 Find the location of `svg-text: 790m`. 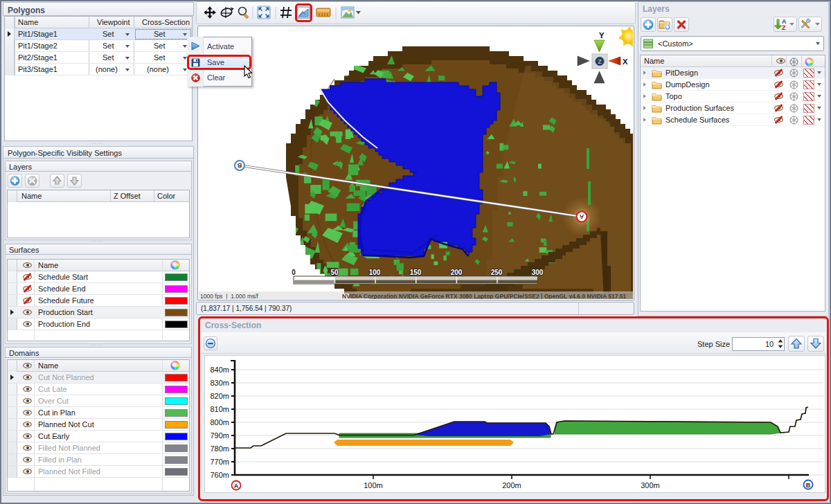

svg-text: 790m is located at coordinates (220, 435).